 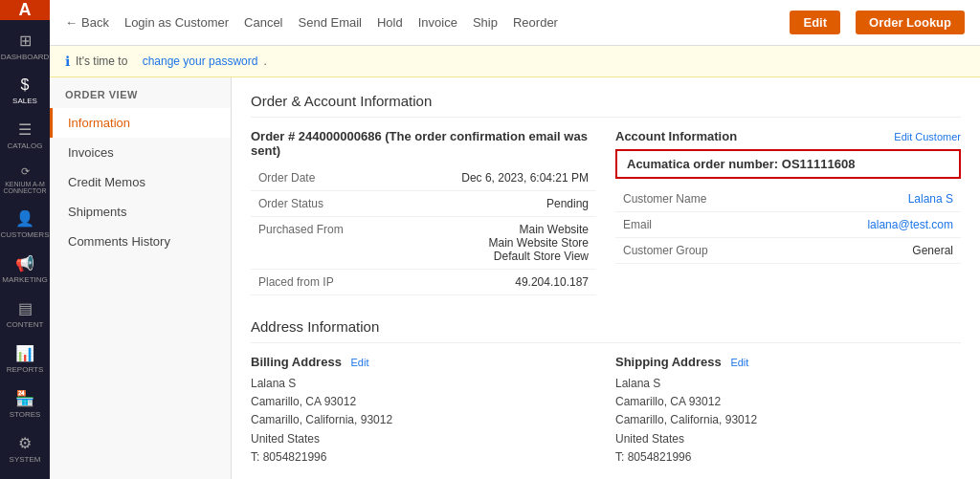 I want to click on left-nav-item-shipments: Shipments, so click(x=140, y=212).